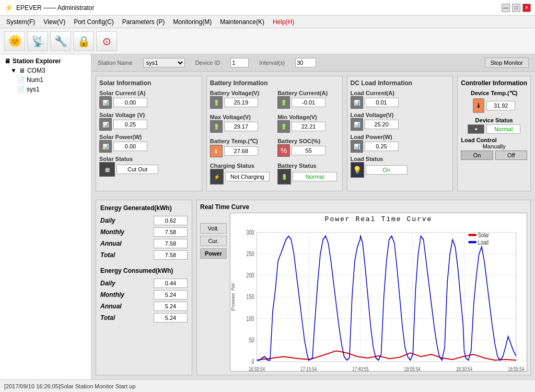 This screenshot has width=535, height=392. Describe the element at coordinates (216, 151) in the screenshot. I see `battery-temp-icon: 🌡` at that location.